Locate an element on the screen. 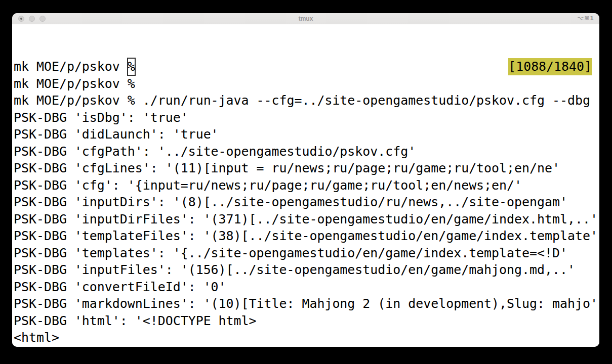 The image size is (612, 364). text-segment: PSK-DBG 'templateFiles': '(38)[../site-o… is located at coordinates (306, 236).